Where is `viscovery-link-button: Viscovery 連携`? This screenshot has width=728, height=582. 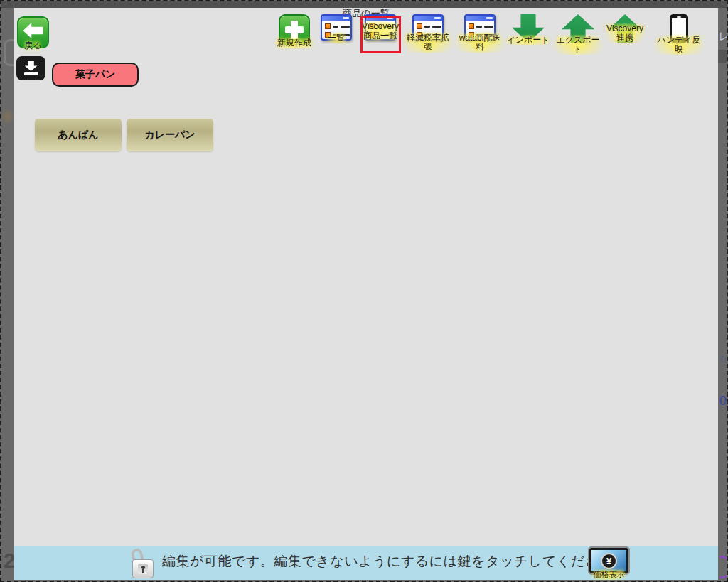
viscovery-link-button: Viscovery 連携 is located at coordinates (625, 28).